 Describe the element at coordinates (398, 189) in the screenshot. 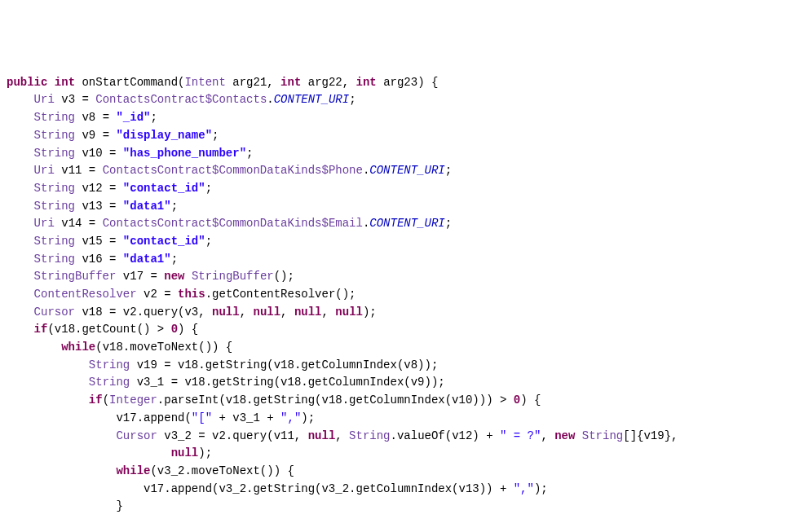

I see `code-line: String v12 = "contact_id";` at that location.